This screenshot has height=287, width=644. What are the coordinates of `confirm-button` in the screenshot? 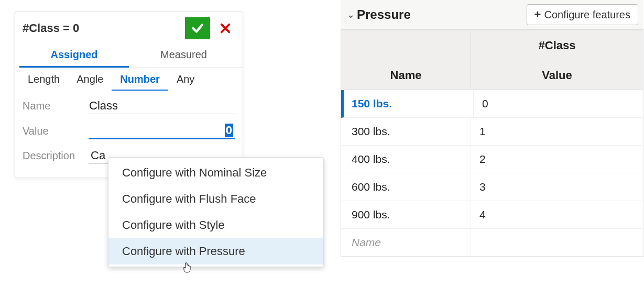 It's located at (198, 28).